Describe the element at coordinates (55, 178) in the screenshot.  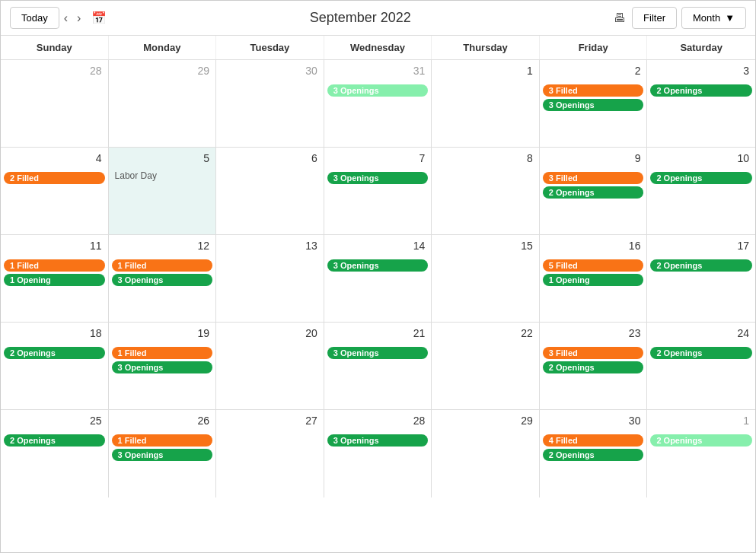
I see `cell-events: 2 Filled` at that location.